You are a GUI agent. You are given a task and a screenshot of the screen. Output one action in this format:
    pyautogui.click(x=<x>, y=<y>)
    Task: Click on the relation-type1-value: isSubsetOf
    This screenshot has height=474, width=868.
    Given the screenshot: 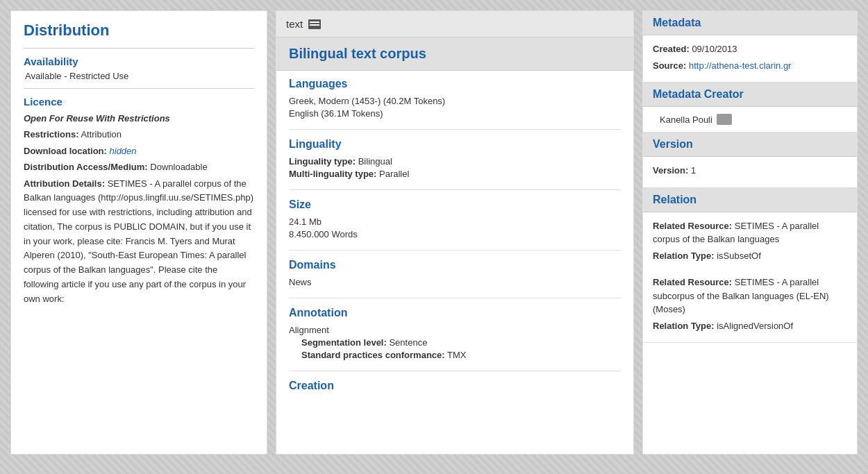 What is the action you would take?
    pyautogui.click(x=739, y=255)
    